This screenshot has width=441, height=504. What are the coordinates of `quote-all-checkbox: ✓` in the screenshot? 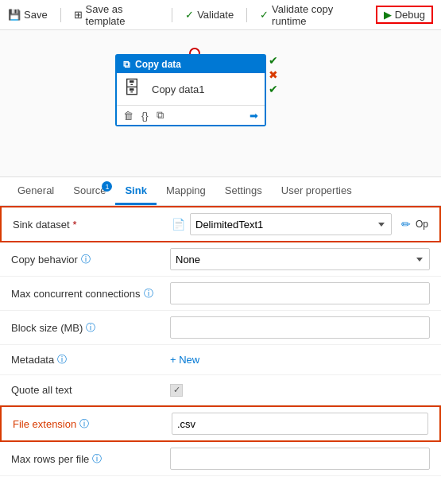 It's located at (176, 390).